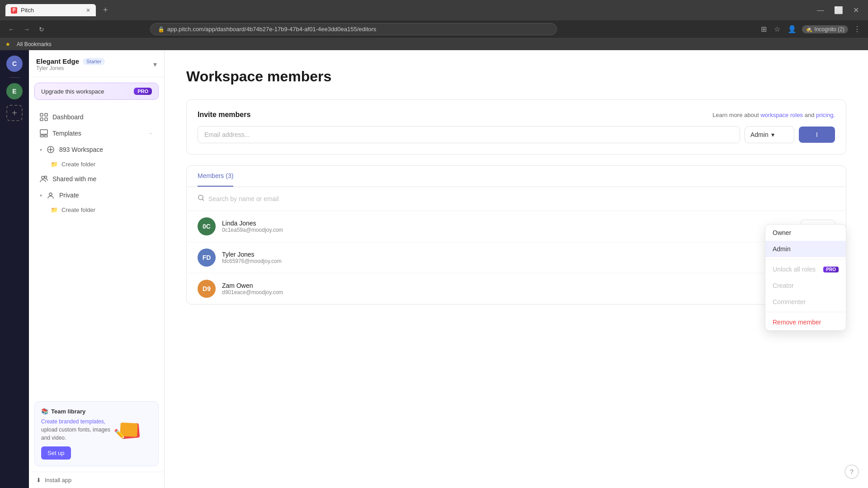 This screenshot has height=488, width=868. Describe the element at coordinates (42, 29) in the screenshot. I see `reload-btn: ↻` at that location.